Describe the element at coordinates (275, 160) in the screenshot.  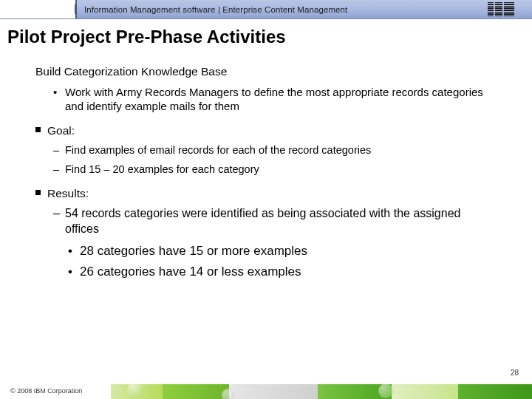
I see `goal-list: Find examples of email records for each …` at that location.